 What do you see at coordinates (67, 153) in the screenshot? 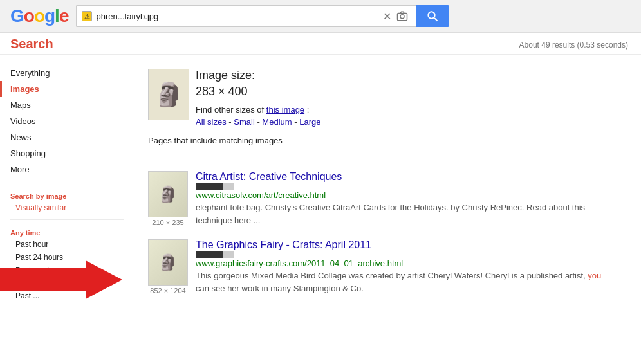
I see `sidebar-item-shopping: Shopping` at bounding box center [67, 153].